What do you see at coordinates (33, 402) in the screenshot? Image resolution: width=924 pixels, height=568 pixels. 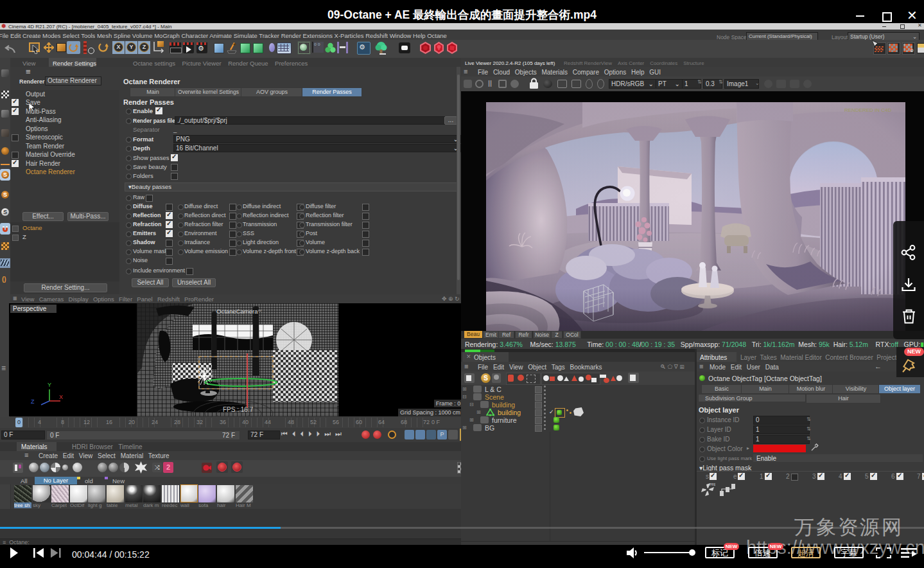 I see `svg-text: Z` at bounding box center [33, 402].